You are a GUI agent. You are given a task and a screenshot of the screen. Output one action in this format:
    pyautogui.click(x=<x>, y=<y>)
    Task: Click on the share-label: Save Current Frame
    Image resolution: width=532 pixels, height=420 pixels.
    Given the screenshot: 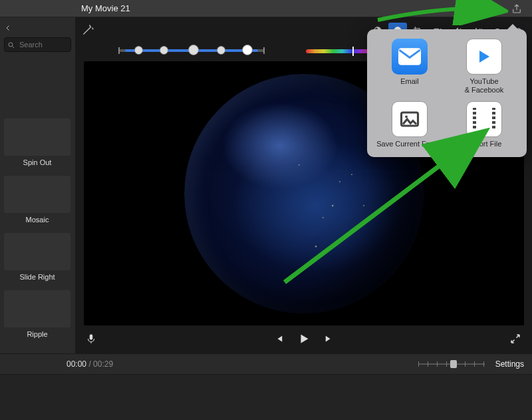 What is the action you would take?
    pyautogui.click(x=410, y=144)
    